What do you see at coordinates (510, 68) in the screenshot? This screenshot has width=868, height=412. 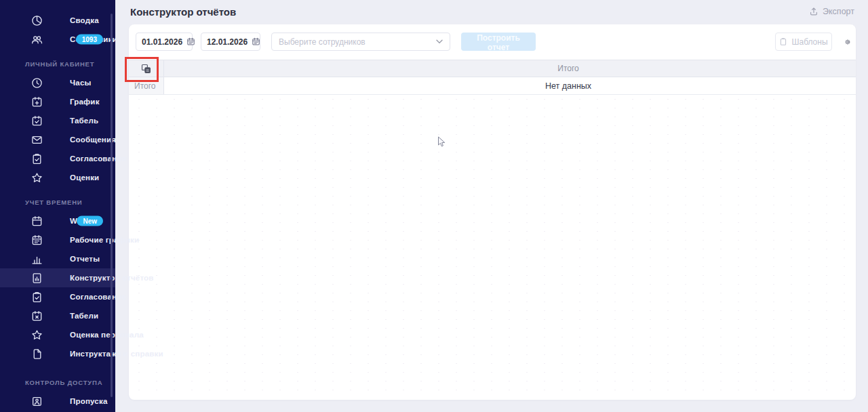 I see `table-header-total: Итого` at bounding box center [510, 68].